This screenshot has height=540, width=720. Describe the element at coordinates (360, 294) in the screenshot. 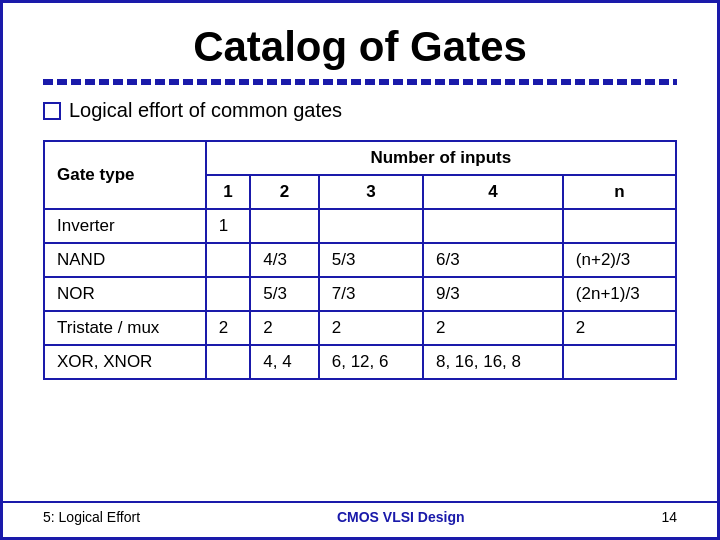

I see `table-row: NOR 5/3 7/3 9/3 (2n+1)/3` at that location.